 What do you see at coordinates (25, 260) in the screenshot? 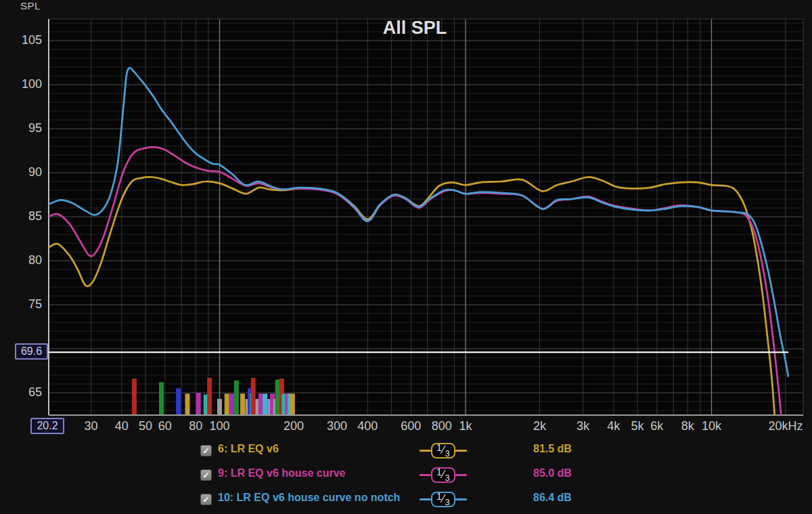
I see `y-tick-label: 80` at bounding box center [25, 260].